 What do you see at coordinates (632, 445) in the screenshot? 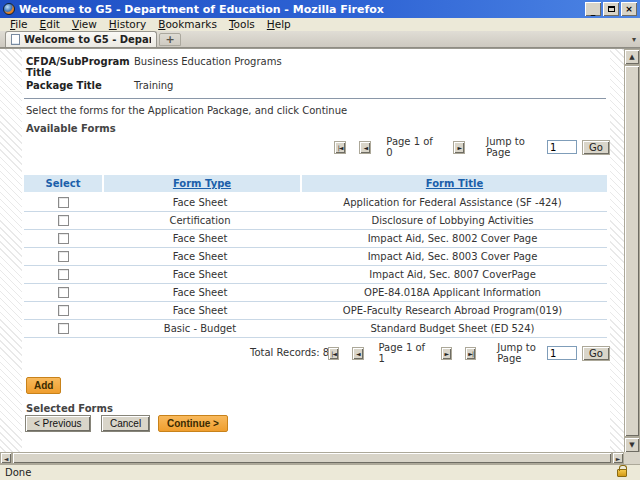
I see `scroll-down-icon: ▼` at bounding box center [632, 445].